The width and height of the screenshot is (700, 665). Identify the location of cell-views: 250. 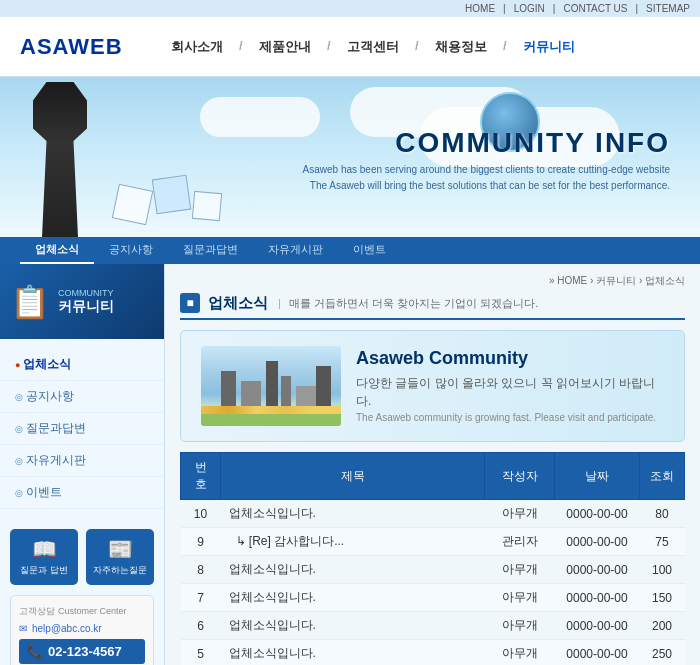
(662, 653).